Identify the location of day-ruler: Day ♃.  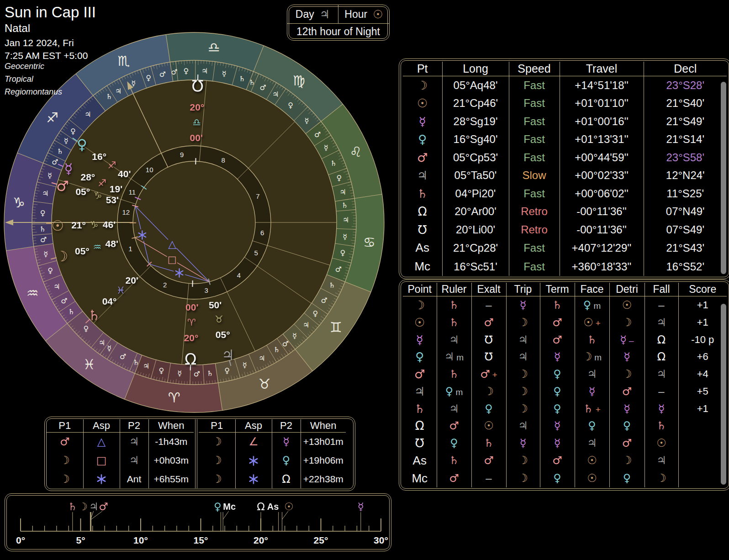
(312, 14).